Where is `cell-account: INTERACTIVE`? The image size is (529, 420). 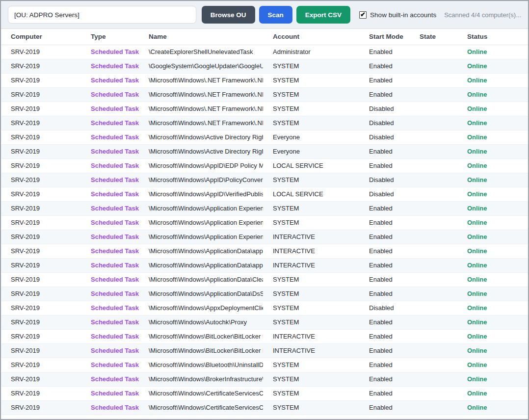 cell-account: INTERACTIVE is located at coordinates (311, 337).